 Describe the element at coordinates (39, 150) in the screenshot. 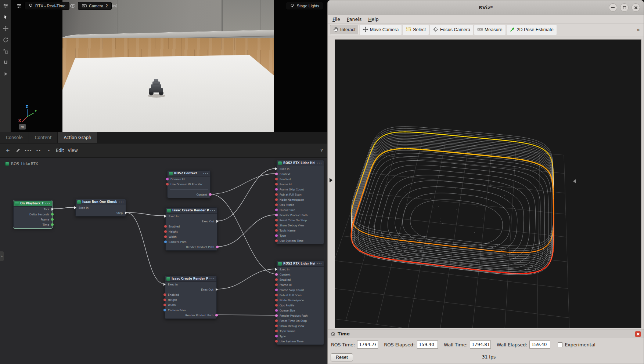

I see `options-dots-button` at that location.